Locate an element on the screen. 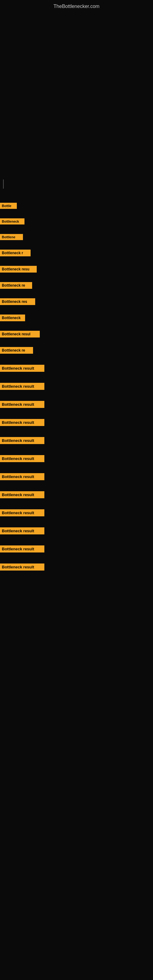 The height and width of the screenshot is (980, 153). result-row-9: Bottleneck resul is located at coordinates (76, 334).